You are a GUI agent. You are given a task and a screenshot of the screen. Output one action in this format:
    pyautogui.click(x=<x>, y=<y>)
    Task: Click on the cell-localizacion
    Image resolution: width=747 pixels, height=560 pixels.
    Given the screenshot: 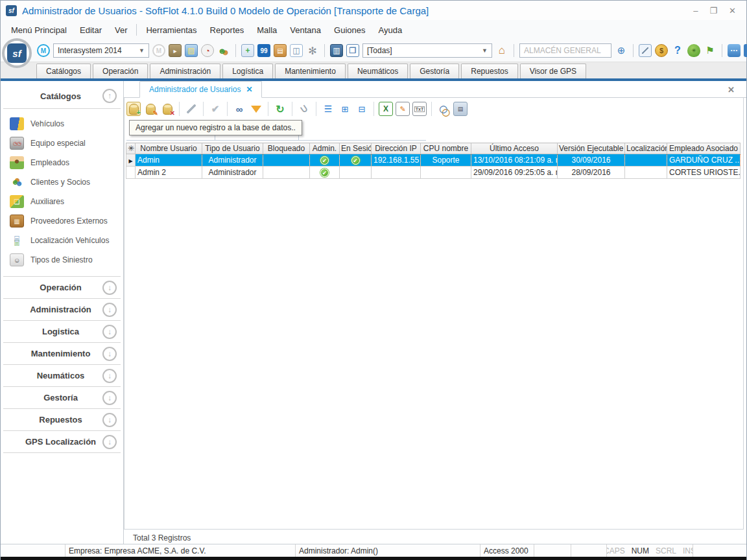 What is the action you would take?
    pyautogui.click(x=646, y=161)
    